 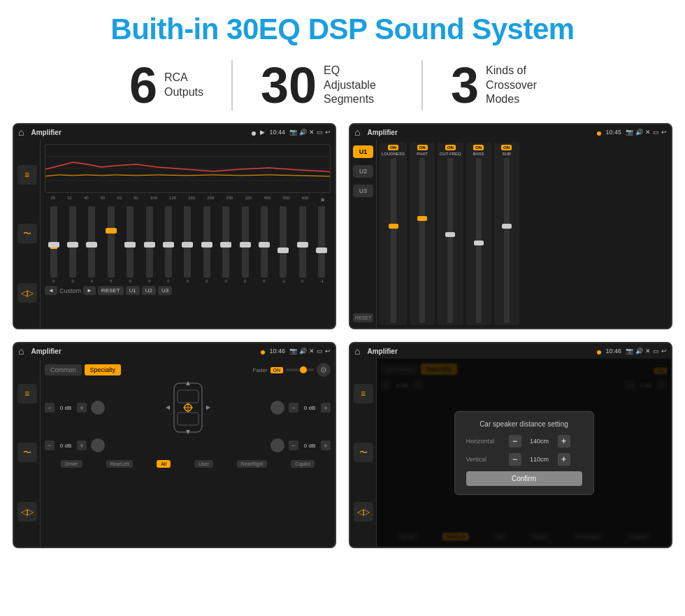 I want to click on cross-back-icon: ↩, so click(x=328, y=351).